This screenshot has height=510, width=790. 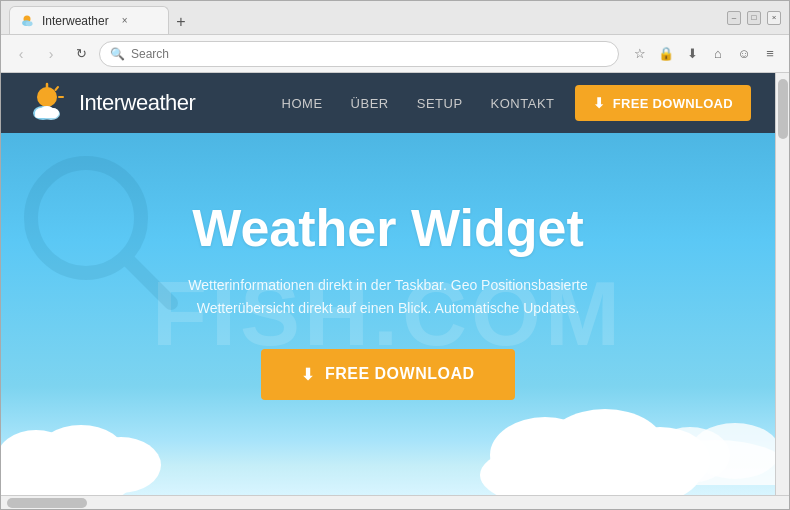 I want to click on hero-download-button: ⬇ FREE DOWNLOAD, so click(x=388, y=374).